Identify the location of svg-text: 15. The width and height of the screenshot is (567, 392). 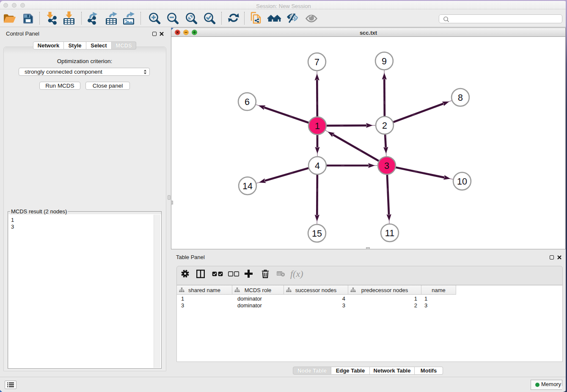
(317, 234).